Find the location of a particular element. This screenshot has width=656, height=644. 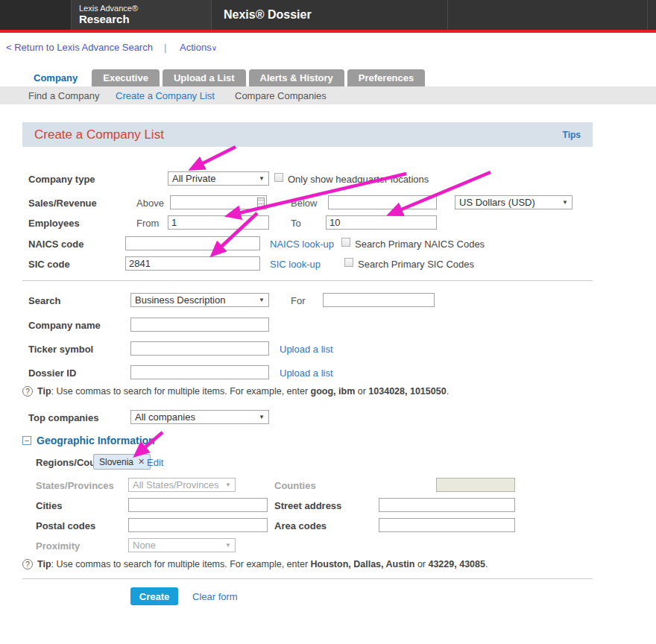

proximity-select: None ▼ is located at coordinates (182, 546).